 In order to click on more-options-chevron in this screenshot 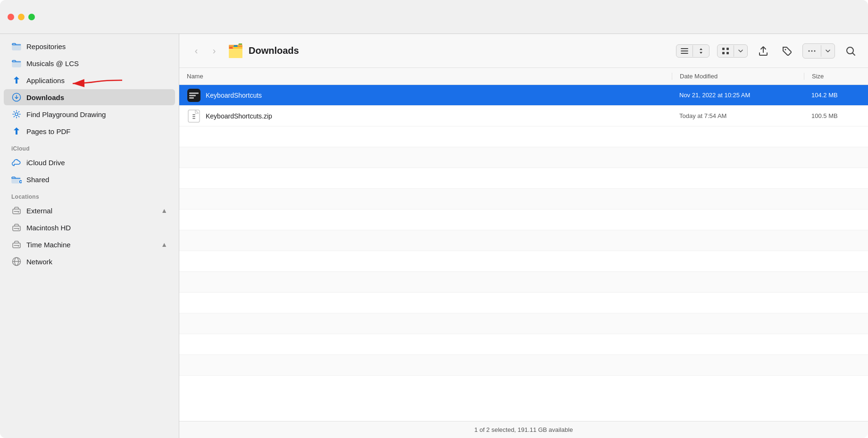, I will do `click(828, 51)`.